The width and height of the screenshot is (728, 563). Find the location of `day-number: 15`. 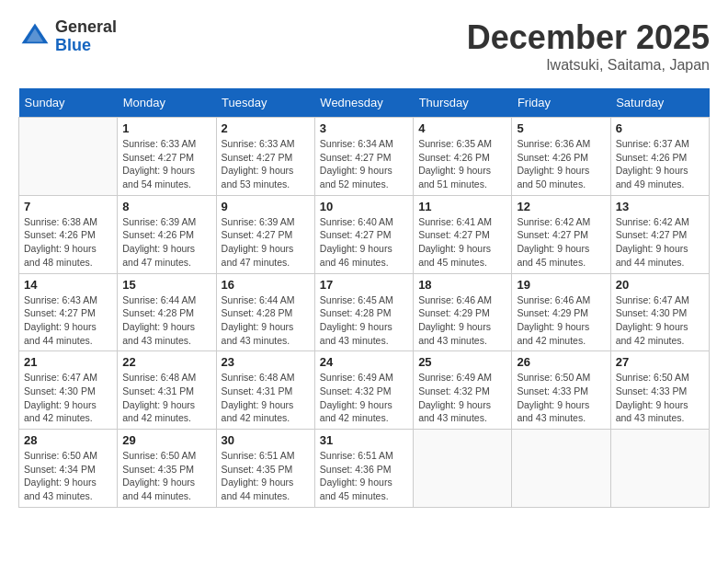

day-number: 15 is located at coordinates (166, 285).